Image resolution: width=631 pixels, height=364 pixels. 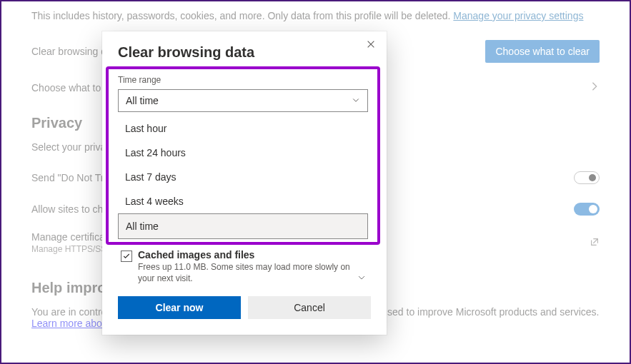 I want to click on dialog-title: Clear browsing data, so click(x=244, y=53).